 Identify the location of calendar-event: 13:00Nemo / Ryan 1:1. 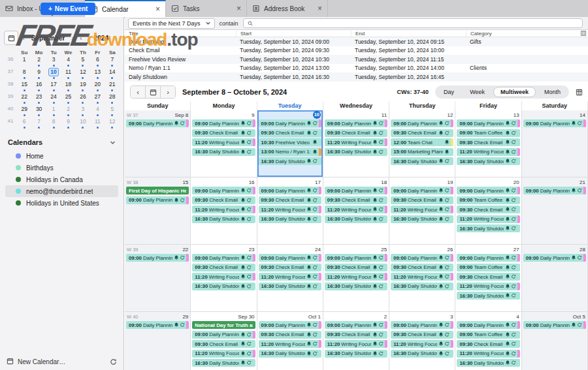
(290, 152).